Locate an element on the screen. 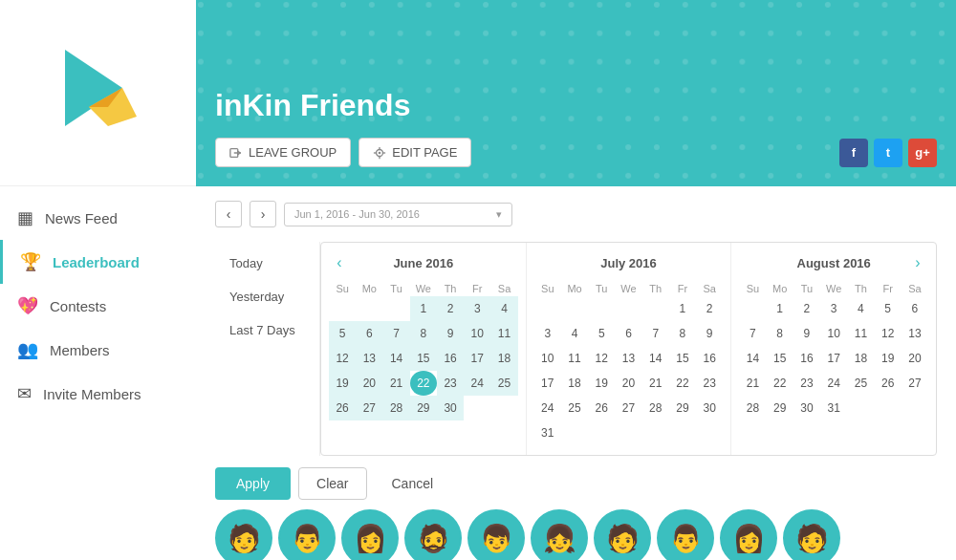 This screenshot has height=560, width=956. next-period-button: › is located at coordinates (263, 214).